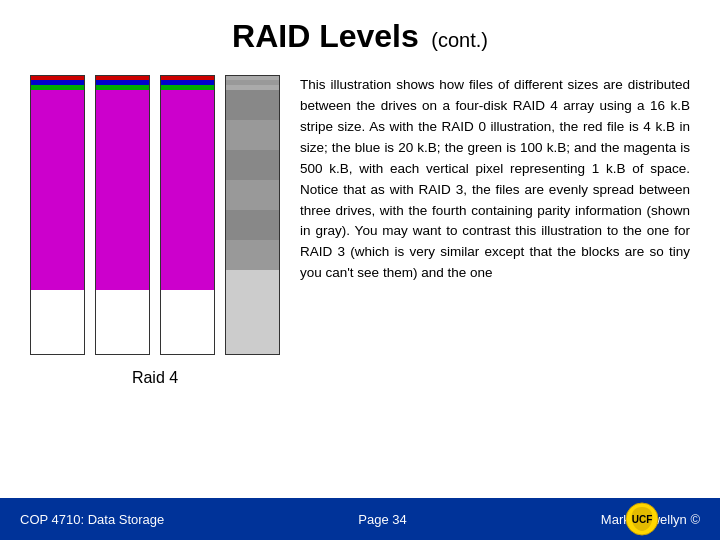  I want to click on title-main: RAID Levels, so click(326, 36).